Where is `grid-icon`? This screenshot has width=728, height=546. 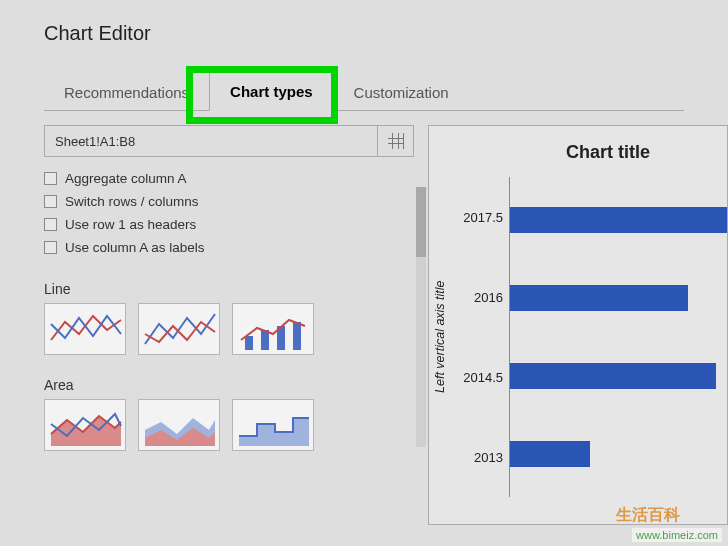 grid-icon is located at coordinates (396, 141).